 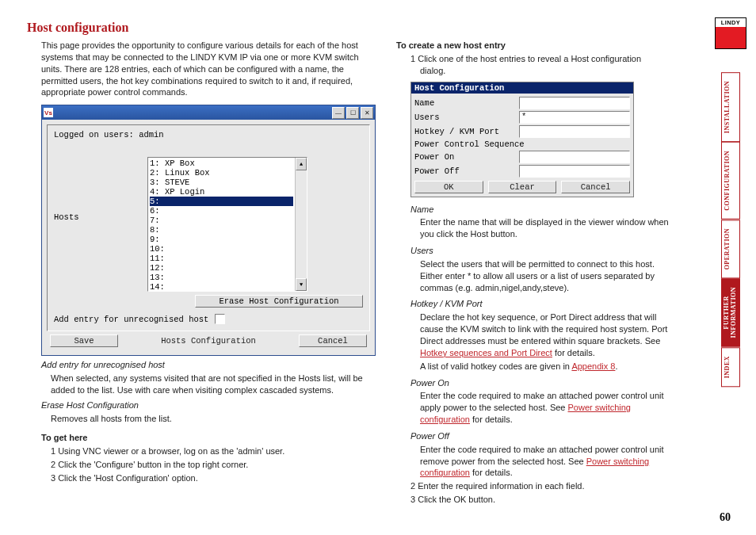 I want to click on field-hotkey-desc1: Declare the hot key sequence, or Port Di…, so click(x=544, y=334).